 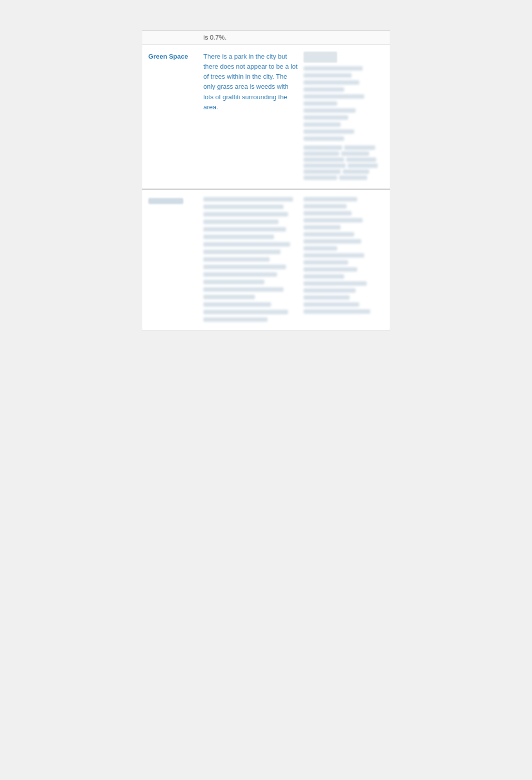 I want to click on dl-1b, so click(x=360, y=147).